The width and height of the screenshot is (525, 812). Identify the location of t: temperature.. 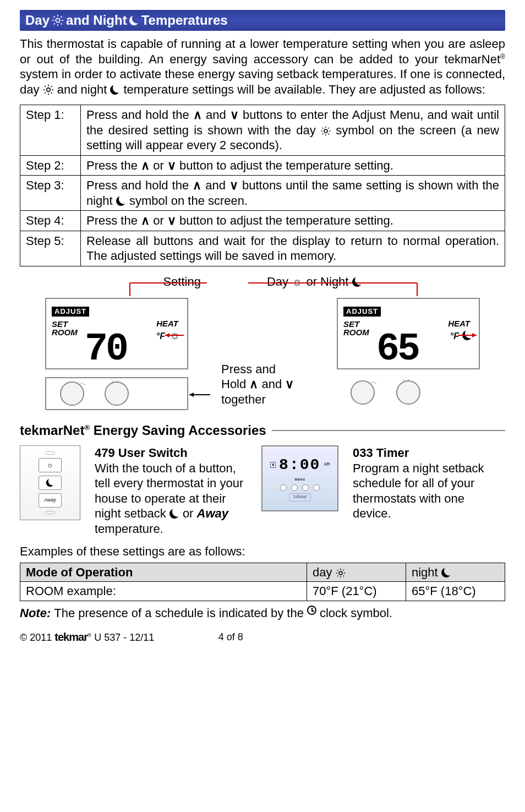
(129, 528).